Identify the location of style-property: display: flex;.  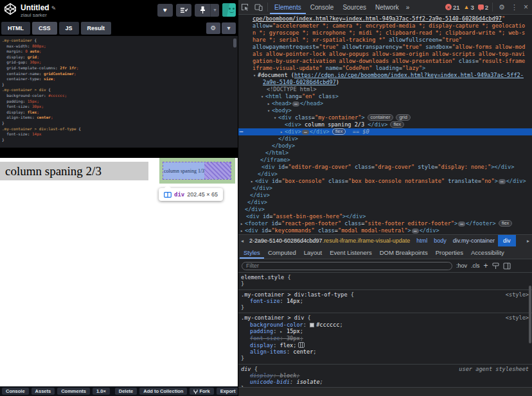
(386, 345).